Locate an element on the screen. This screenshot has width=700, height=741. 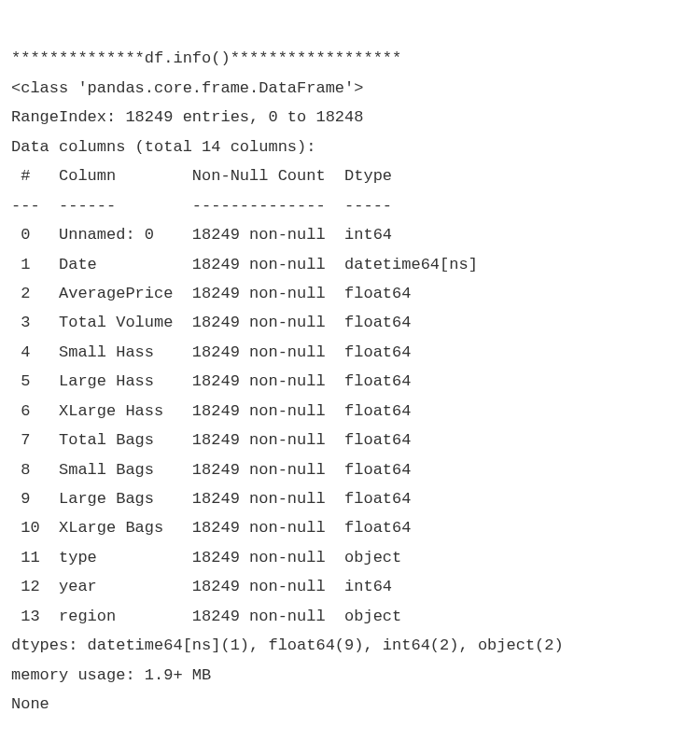
table-row: 12 year 18249 non-null int64 is located at coordinates (202, 586).